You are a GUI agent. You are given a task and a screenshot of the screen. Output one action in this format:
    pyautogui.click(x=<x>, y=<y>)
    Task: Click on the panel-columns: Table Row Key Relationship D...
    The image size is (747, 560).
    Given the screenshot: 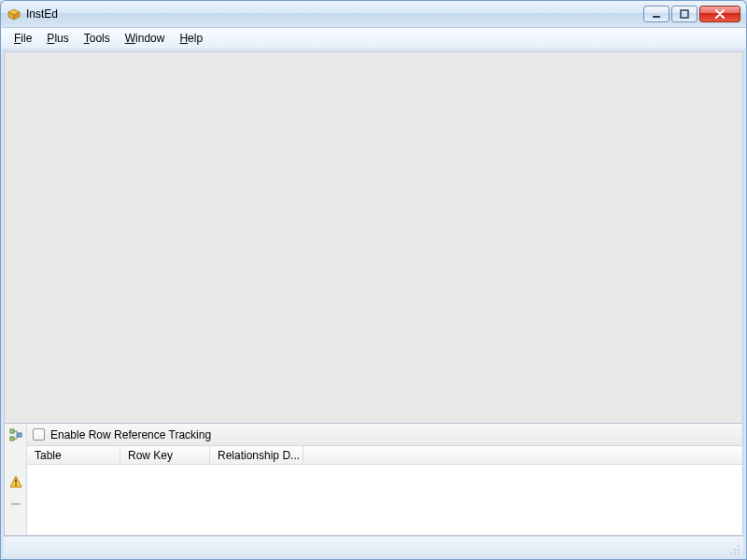 What is the action you would take?
    pyautogui.click(x=385, y=455)
    